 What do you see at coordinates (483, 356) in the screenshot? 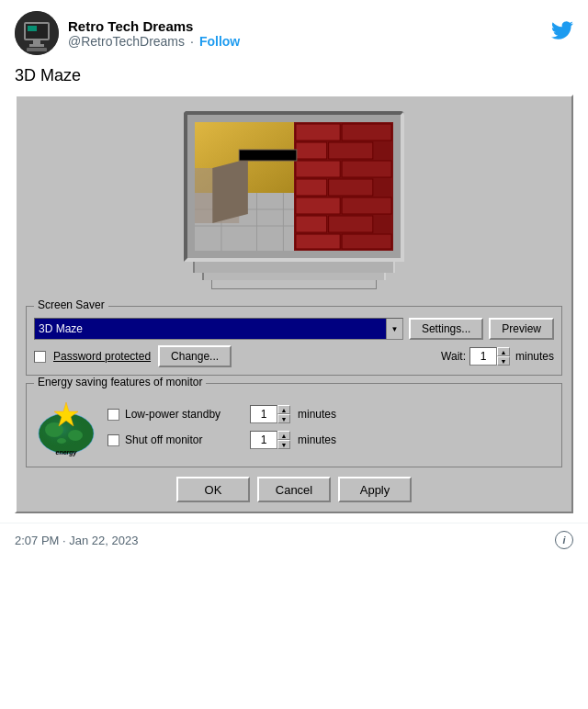
I see `wait-input` at bounding box center [483, 356].